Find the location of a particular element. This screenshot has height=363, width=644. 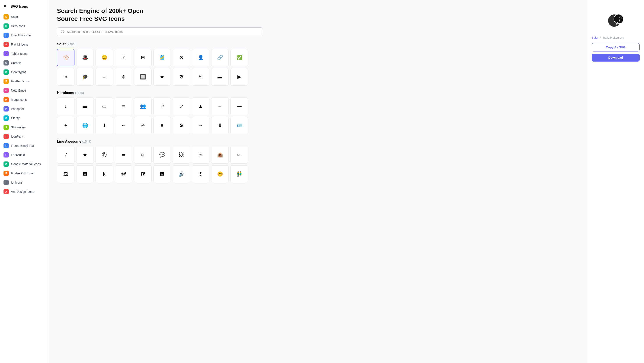

sidebar-badge: I is located at coordinates (6, 136).